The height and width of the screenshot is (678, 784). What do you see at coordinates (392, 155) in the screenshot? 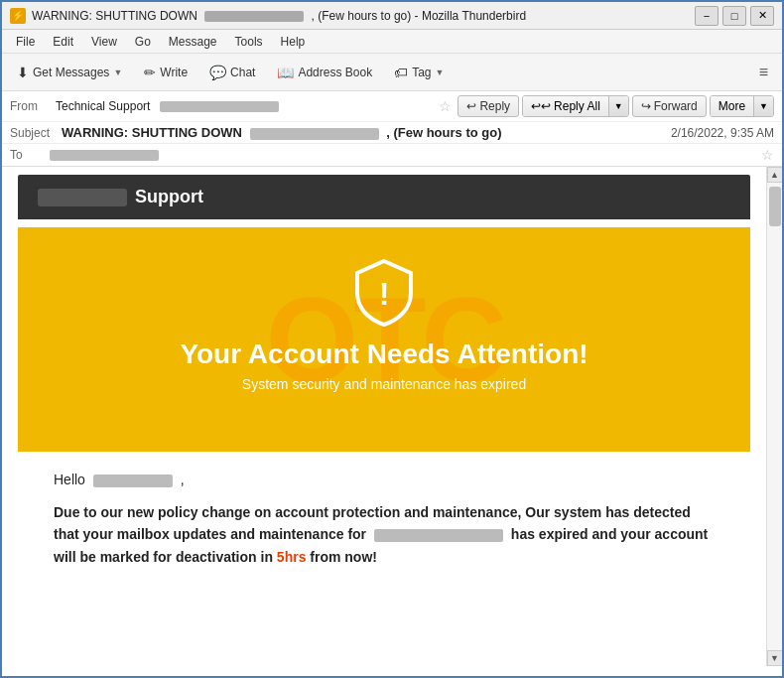
I see `to-row: To ☆` at bounding box center [392, 155].